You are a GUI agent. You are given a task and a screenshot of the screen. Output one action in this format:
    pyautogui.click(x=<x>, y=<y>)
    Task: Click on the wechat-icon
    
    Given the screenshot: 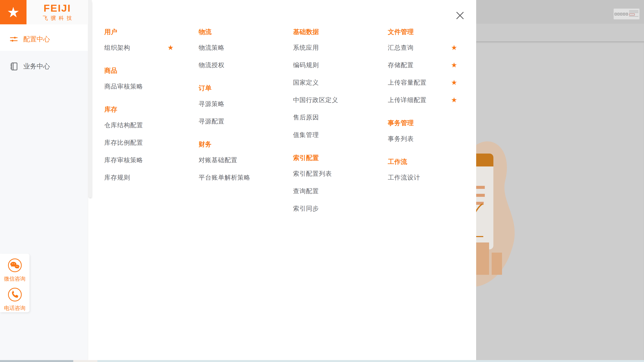 What is the action you would take?
    pyautogui.click(x=15, y=265)
    